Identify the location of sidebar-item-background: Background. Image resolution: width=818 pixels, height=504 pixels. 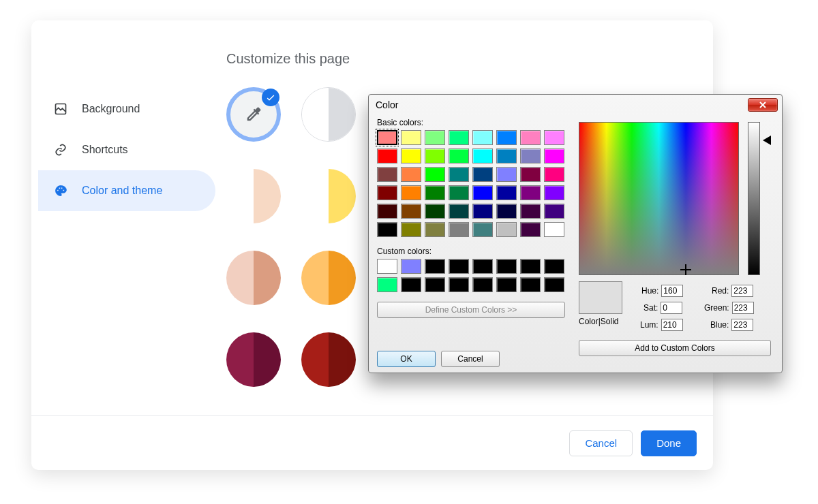
(127, 109).